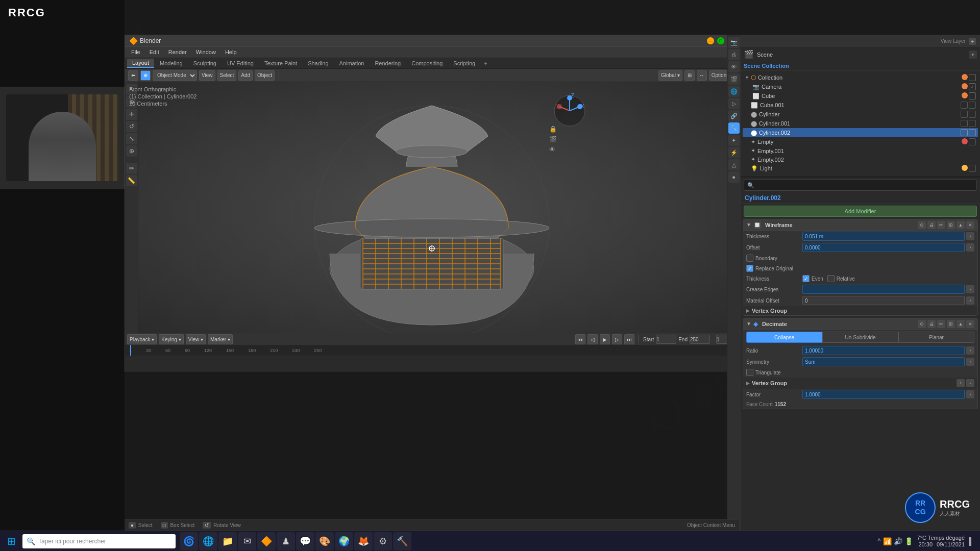 This screenshot has width=980, height=551. What do you see at coordinates (898, 541) in the screenshot?
I see `volume-icon: 🔊` at bounding box center [898, 541].